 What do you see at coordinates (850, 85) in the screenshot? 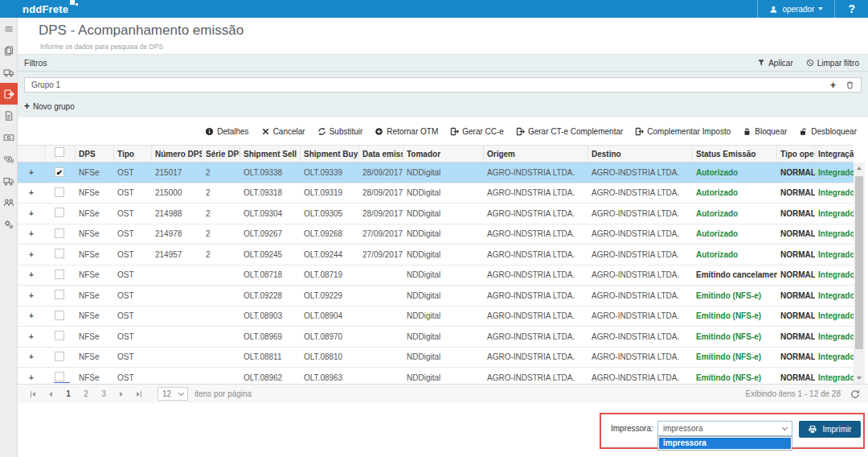
I see `trash-icon` at bounding box center [850, 85].